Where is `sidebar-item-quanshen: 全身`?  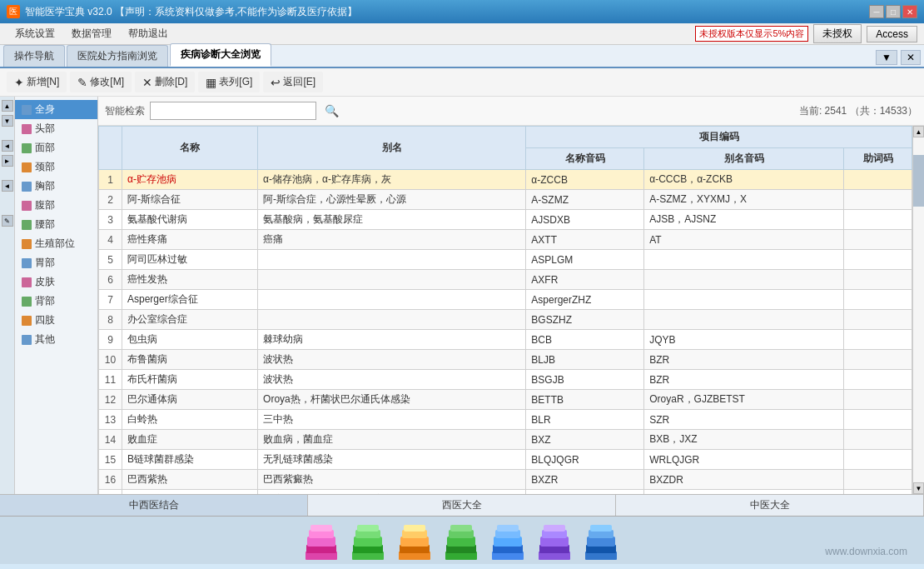
sidebar-item-quanshen: 全身 is located at coordinates (57, 110).